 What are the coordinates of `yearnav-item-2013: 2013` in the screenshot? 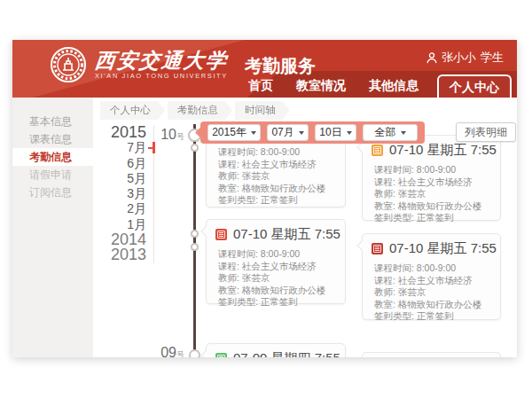 It's located at (126, 255).